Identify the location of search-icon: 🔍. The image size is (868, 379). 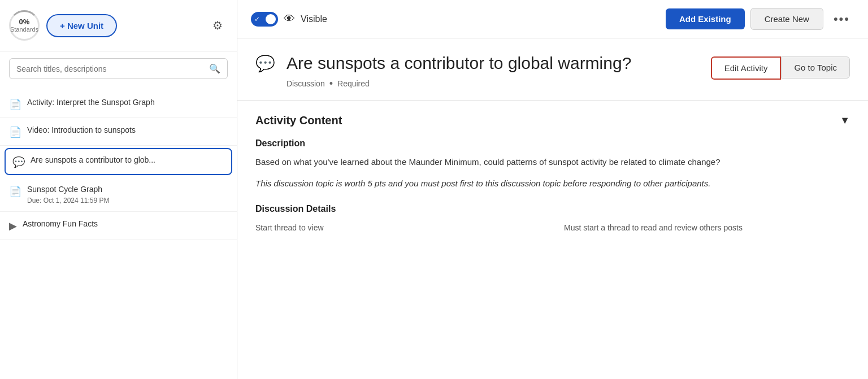
(215, 69).